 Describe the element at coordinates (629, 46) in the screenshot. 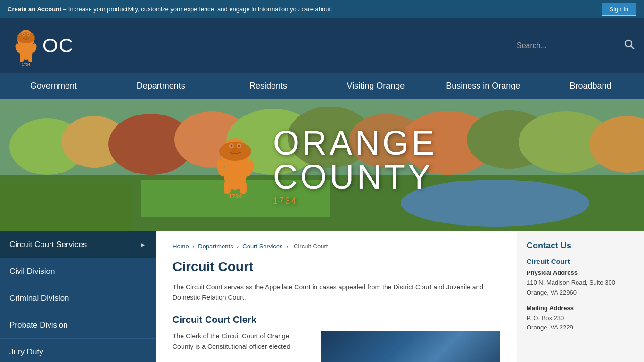

I see `search-button` at that location.